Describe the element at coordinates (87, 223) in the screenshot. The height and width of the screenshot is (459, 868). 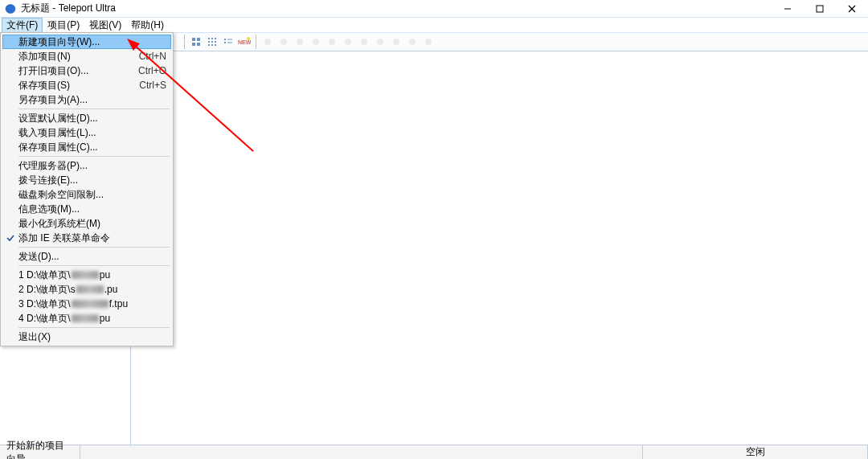
I see `menu-minimize-to-tray: 最小化到系统栏(M)` at that location.